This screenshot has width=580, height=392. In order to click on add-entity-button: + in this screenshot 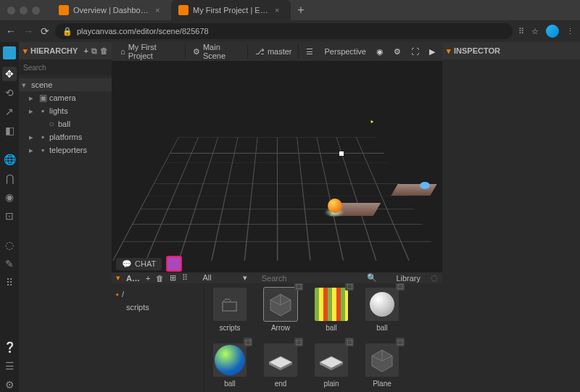, I will do `click(86, 51)`.